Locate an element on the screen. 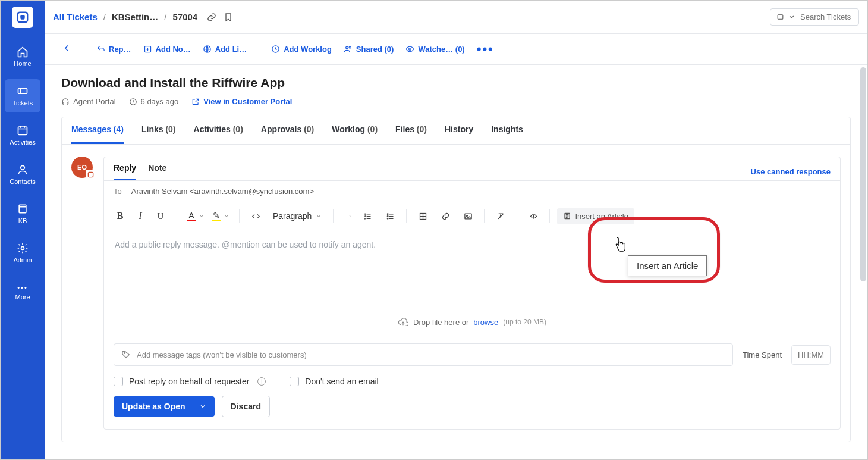  align-button is located at coordinates (347, 216).